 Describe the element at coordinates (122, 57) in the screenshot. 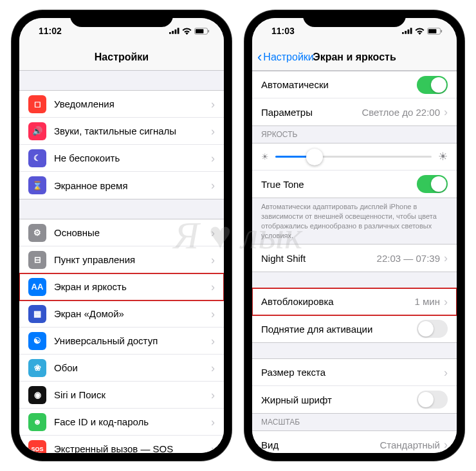

I see `nav-bar: Настройки` at that location.